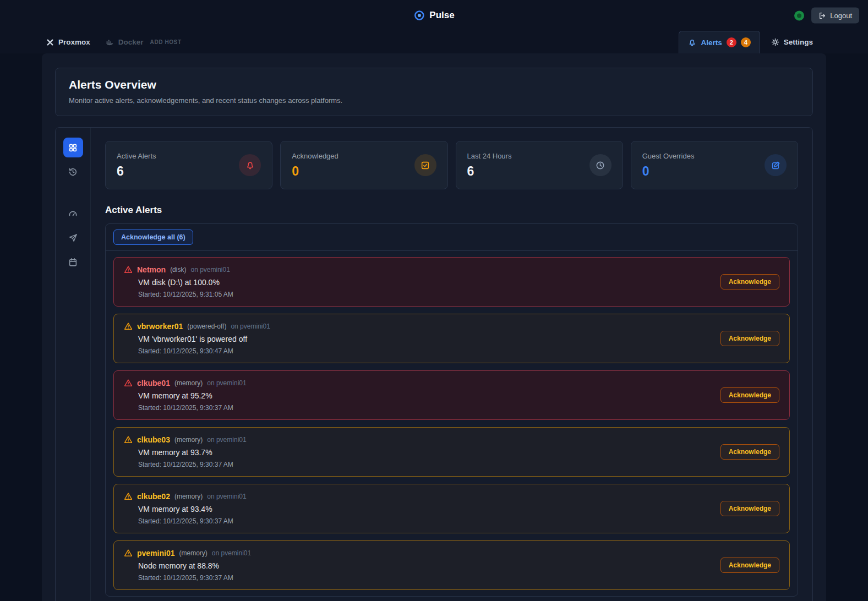 The height and width of the screenshot is (601, 868). I want to click on stat-label: Acknowledged, so click(315, 156).